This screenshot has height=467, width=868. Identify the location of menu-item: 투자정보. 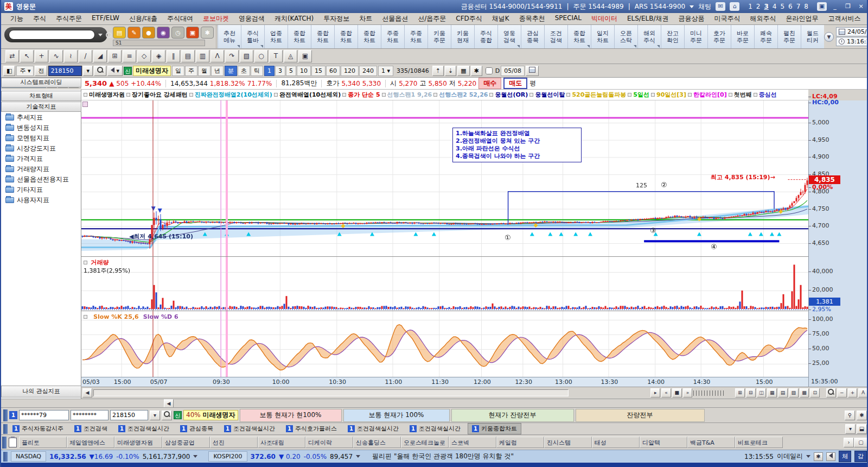
(336, 18).